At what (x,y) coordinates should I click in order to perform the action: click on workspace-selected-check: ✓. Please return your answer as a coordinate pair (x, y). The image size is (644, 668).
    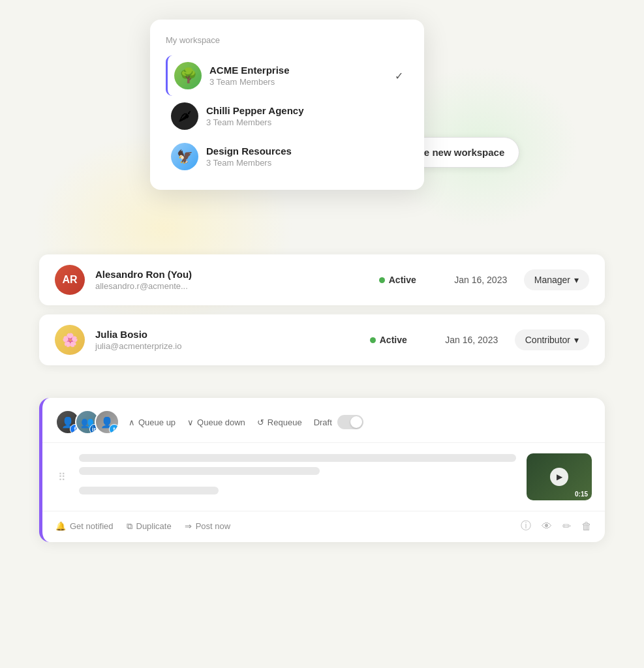
    Looking at the image, I should click on (399, 76).